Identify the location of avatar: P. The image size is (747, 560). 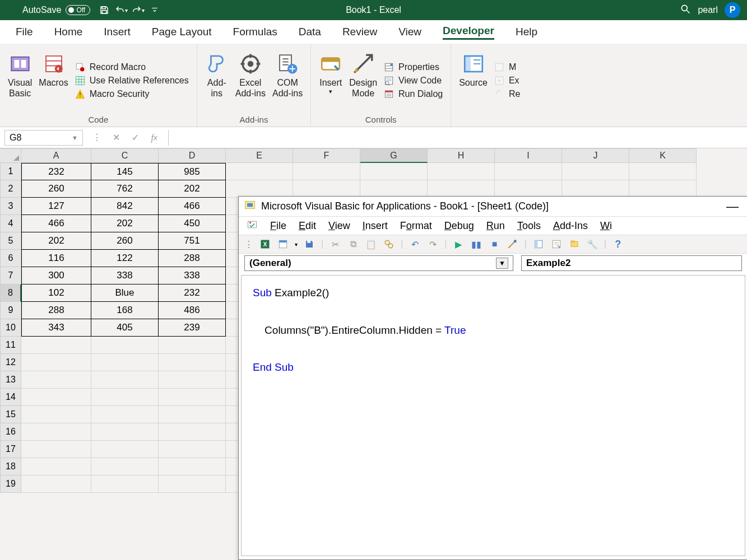
(732, 10).